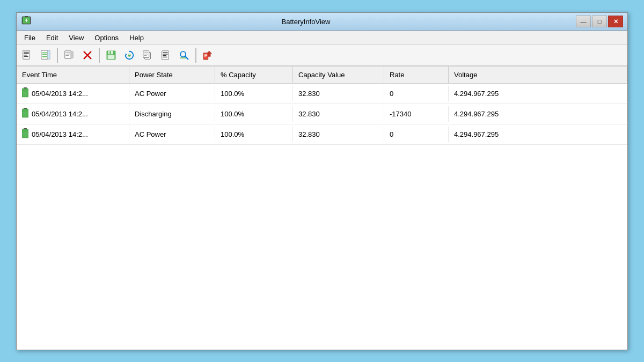 This screenshot has width=644, height=362. Describe the element at coordinates (322, 114) in the screenshot. I see `table-row: 05/04/2013 14:2...Discharging100.0%32.83…` at that location.